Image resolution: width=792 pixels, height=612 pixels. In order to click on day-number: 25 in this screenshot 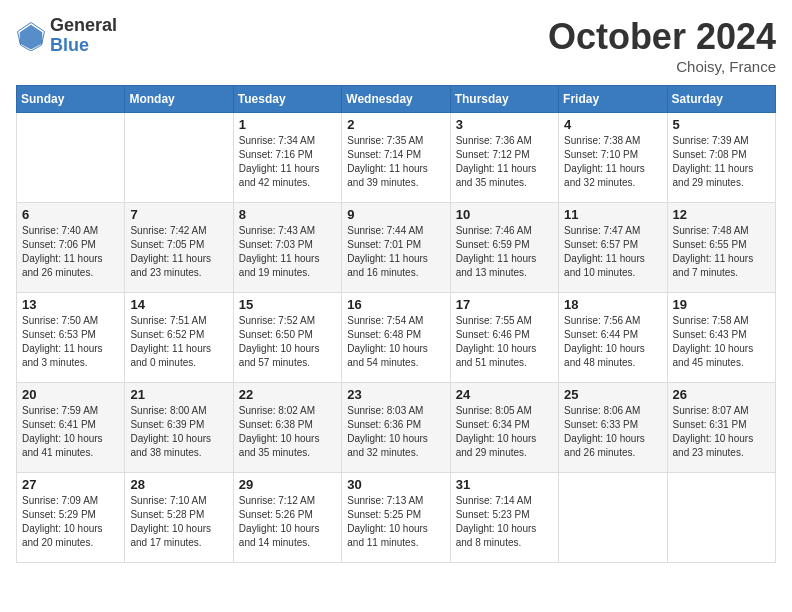, I will do `click(612, 394)`.